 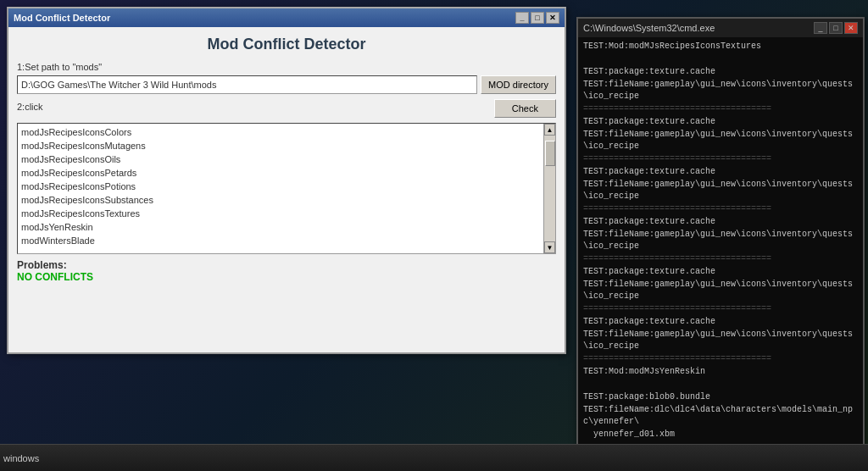 I want to click on cmd-controls: _ □ ✕, so click(x=836, y=28).